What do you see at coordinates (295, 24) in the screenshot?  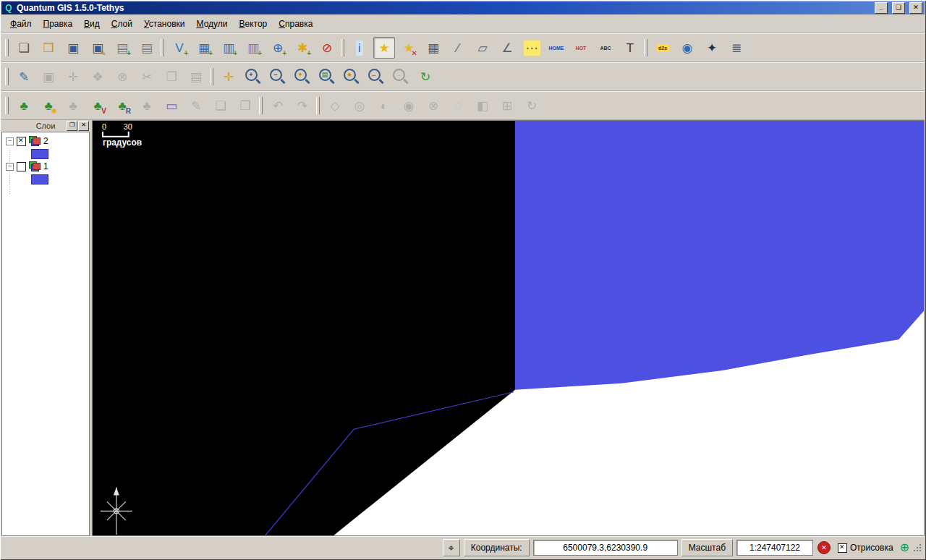 I see `menu-help: Справка` at bounding box center [295, 24].